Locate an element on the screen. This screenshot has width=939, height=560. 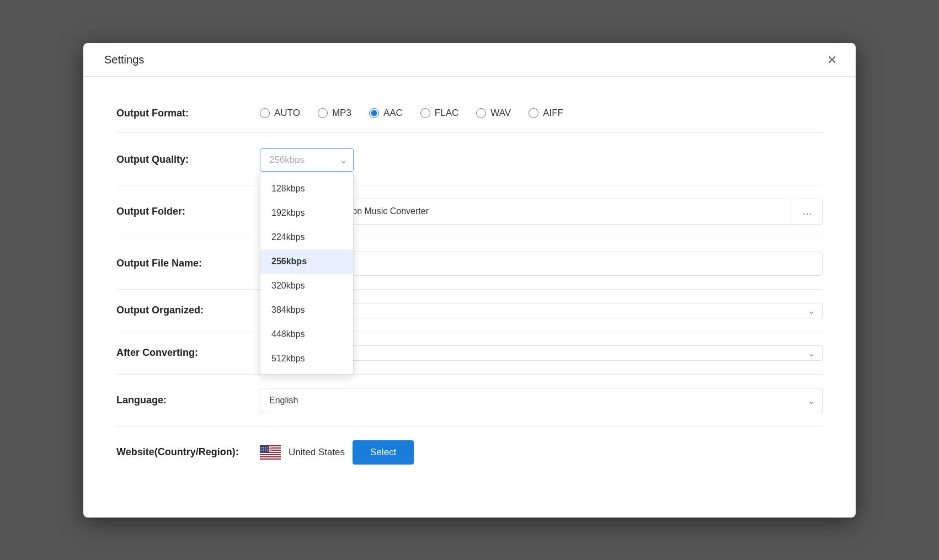
website-label: Website(Country/Region): is located at coordinates (188, 452).